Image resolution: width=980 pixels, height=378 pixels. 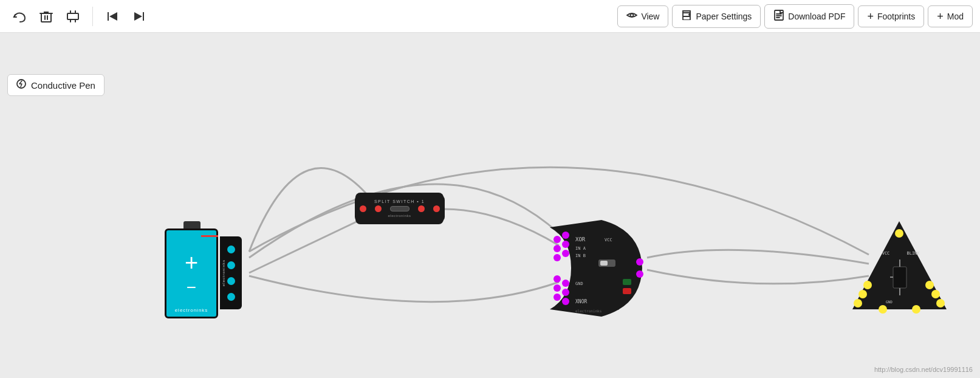 I want to click on eye-icon, so click(x=632, y=16).